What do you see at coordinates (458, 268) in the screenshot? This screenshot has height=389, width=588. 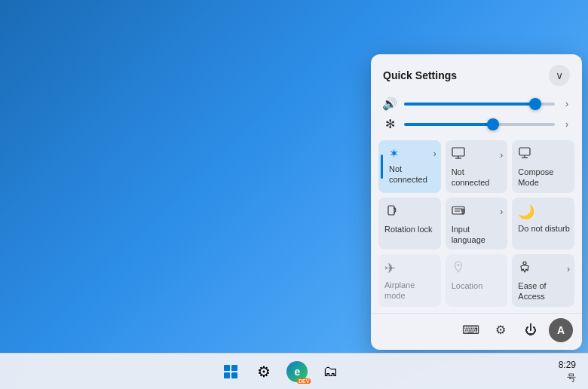 I see `location-icon` at bounding box center [458, 268].